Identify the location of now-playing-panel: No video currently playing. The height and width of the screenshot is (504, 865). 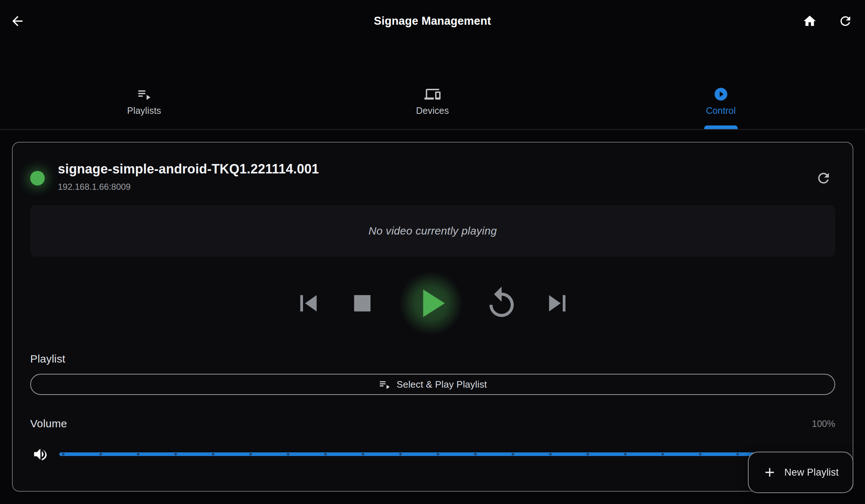
(433, 231).